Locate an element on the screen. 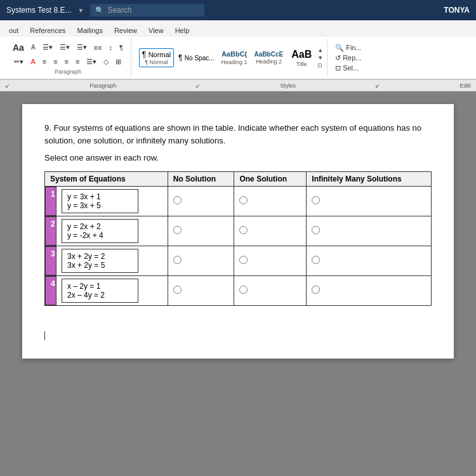 The height and width of the screenshot is (476, 476). style-normal-label: ¶ Normal is located at coordinates (156, 62).